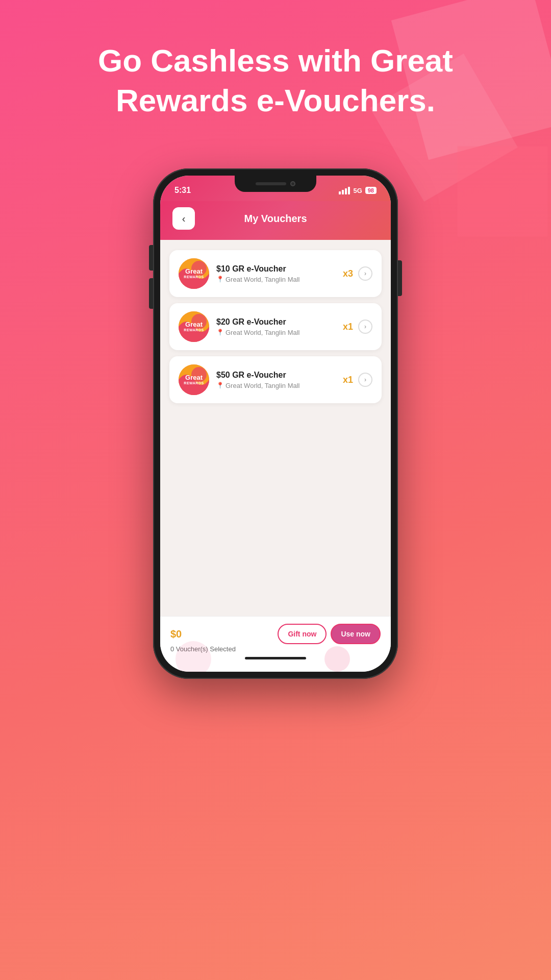  What do you see at coordinates (183, 190) in the screenshot?
I see `status-time: 5:31` at bounding box center [183, 190].